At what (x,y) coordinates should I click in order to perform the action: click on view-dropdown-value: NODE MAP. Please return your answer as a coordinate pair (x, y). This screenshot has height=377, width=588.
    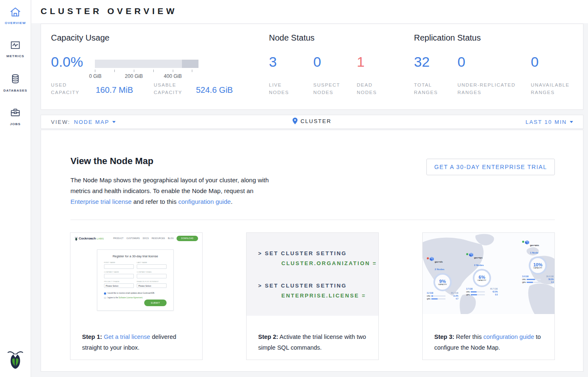
    Looking at the image, I should click on (92, 122).